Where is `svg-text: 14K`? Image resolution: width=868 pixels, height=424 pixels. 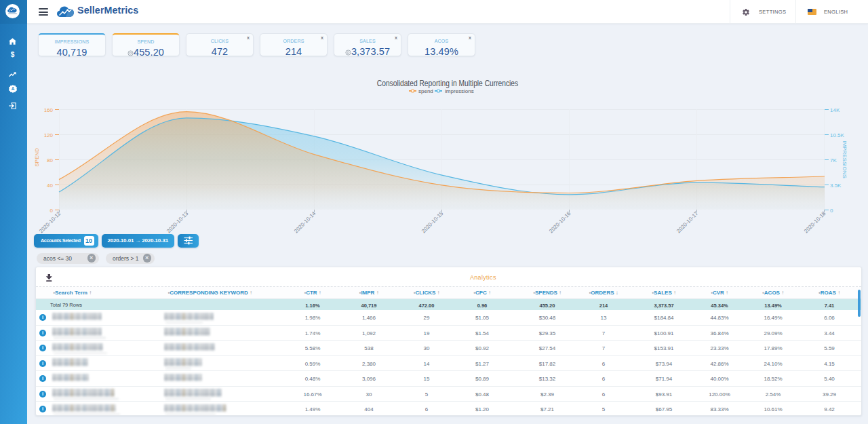
svg-text: 14K is located at coordinates (835, 110).